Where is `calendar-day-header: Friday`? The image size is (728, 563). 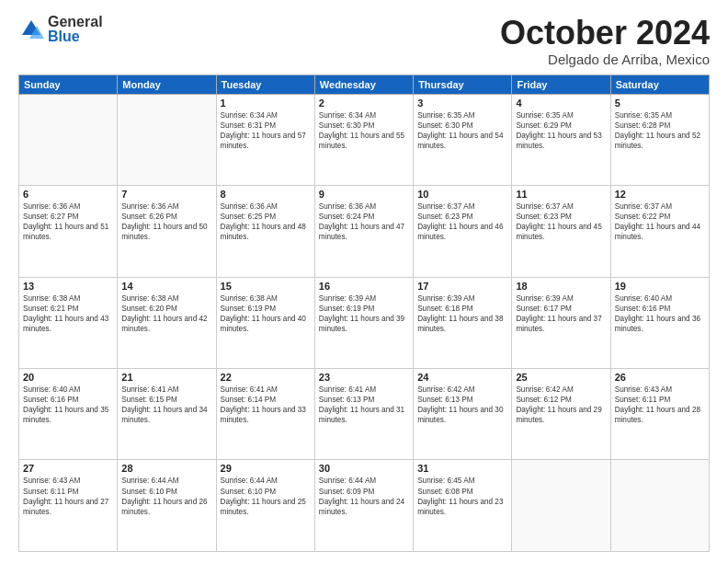
calendar-day-header: Friday is located at coordinates (561, 85).